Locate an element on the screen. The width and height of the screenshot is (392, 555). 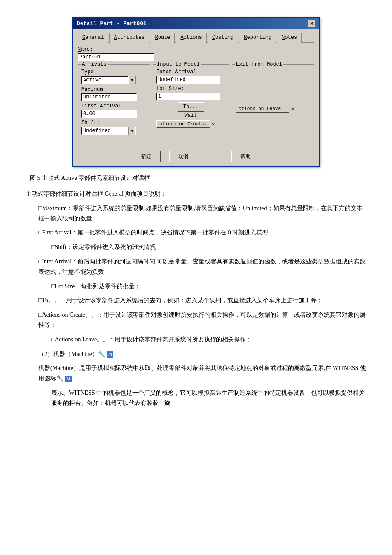
para-actions-leave: □Actions on Leave。。：用于设计该零部件离开系统时所要执行的相关… is located at coordinates (196, 340).